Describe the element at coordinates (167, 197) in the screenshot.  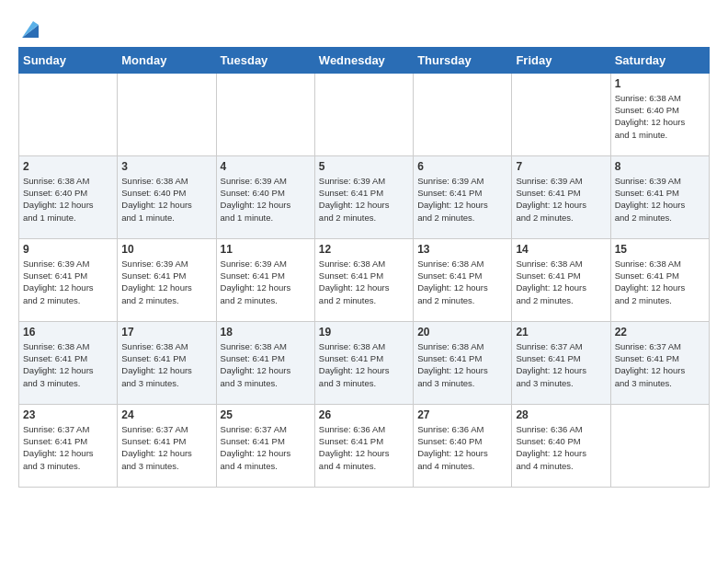
I see `calendar-cell: 3Sunrise: 6:38 AM Sunset: 6:40 PM Daylig…` at that location.